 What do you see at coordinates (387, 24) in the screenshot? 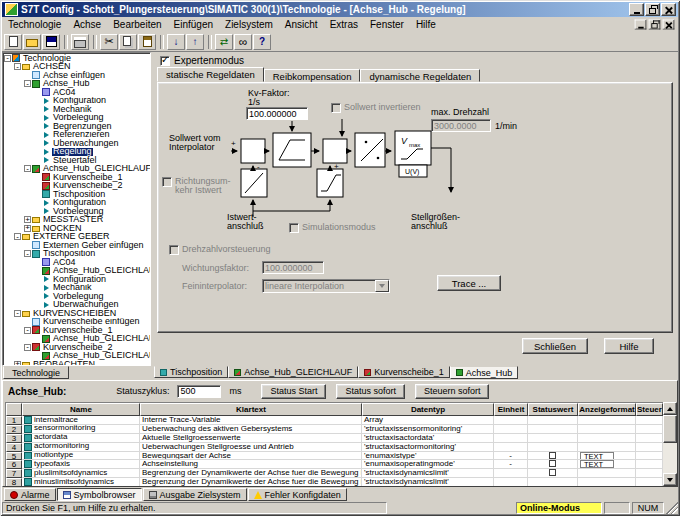
I see `menu-item-fenster: Fenster` at bounding box center [387, 24].